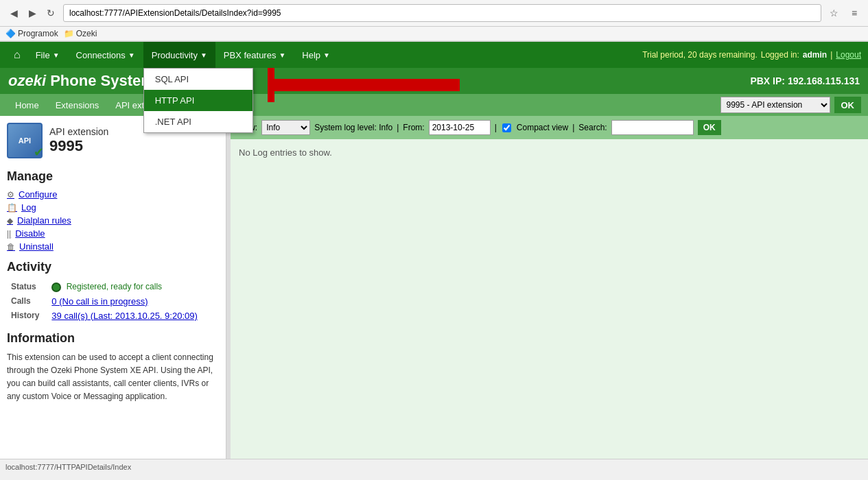  What do you see at coordinates (79, 146) in the screenshot?
I see `api-id: 9995` at bounding box center [79, 146].